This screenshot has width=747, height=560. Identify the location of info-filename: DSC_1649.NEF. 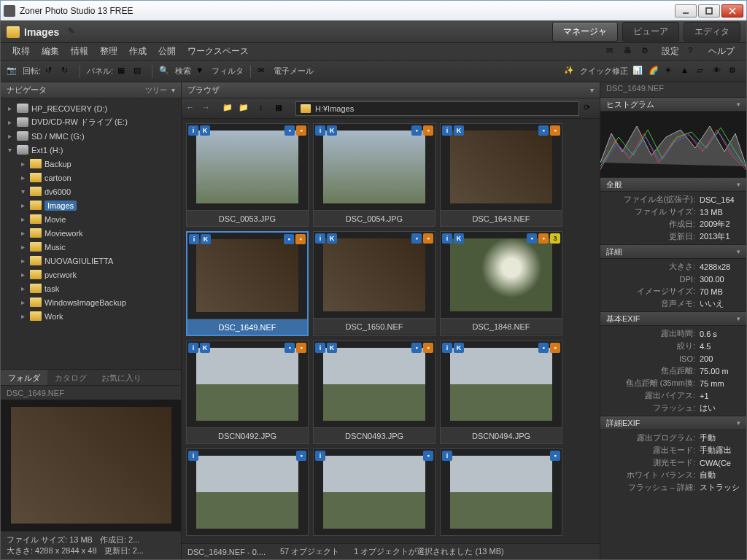
(673, 90).